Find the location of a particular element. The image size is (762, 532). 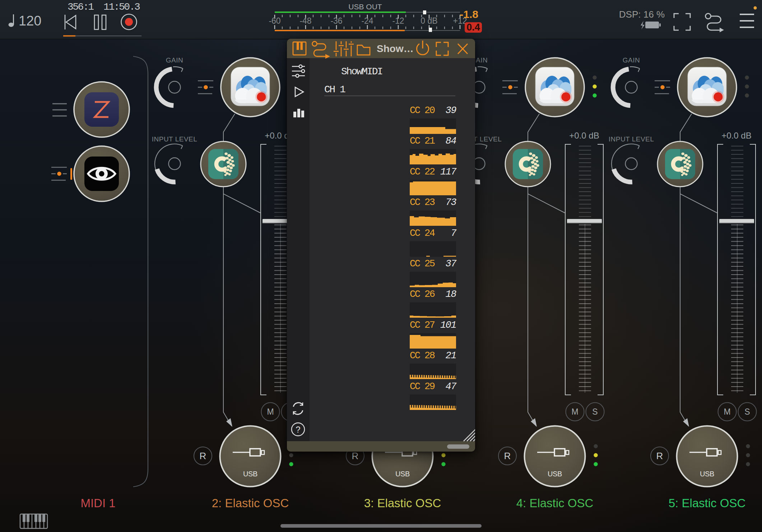

svg-text: -36 is located at coordinates (336, 21).